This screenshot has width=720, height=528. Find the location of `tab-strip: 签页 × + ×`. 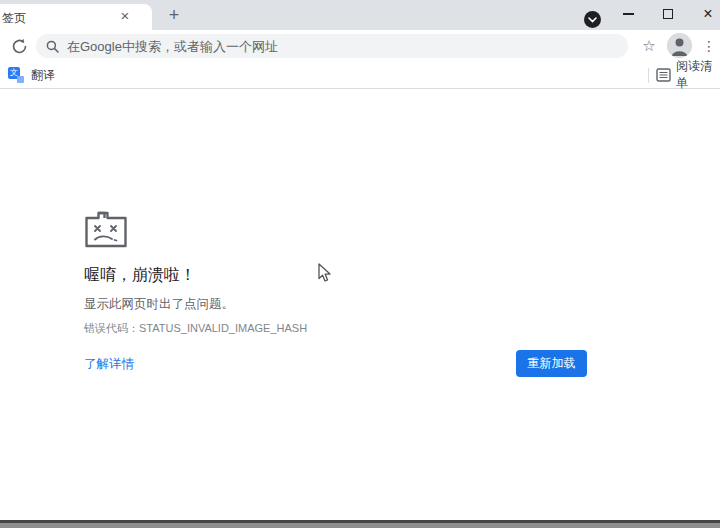

tab-strip: 签页 × + × is located at coordinates (360, 15).